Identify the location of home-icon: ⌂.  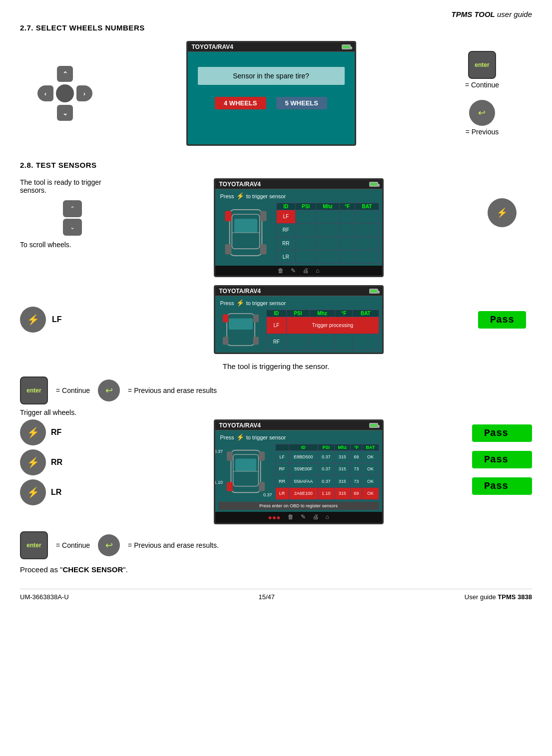
(318, 271).